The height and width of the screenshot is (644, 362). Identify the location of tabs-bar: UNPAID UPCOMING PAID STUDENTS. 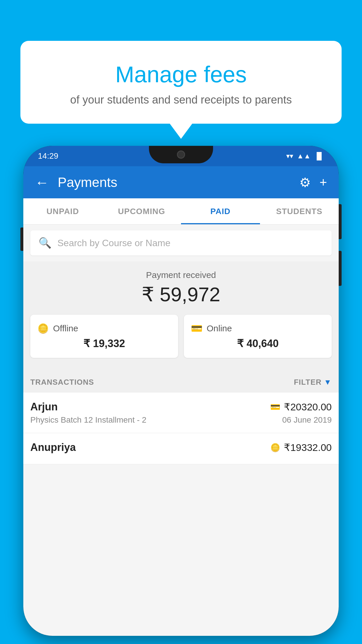
(181, 211).